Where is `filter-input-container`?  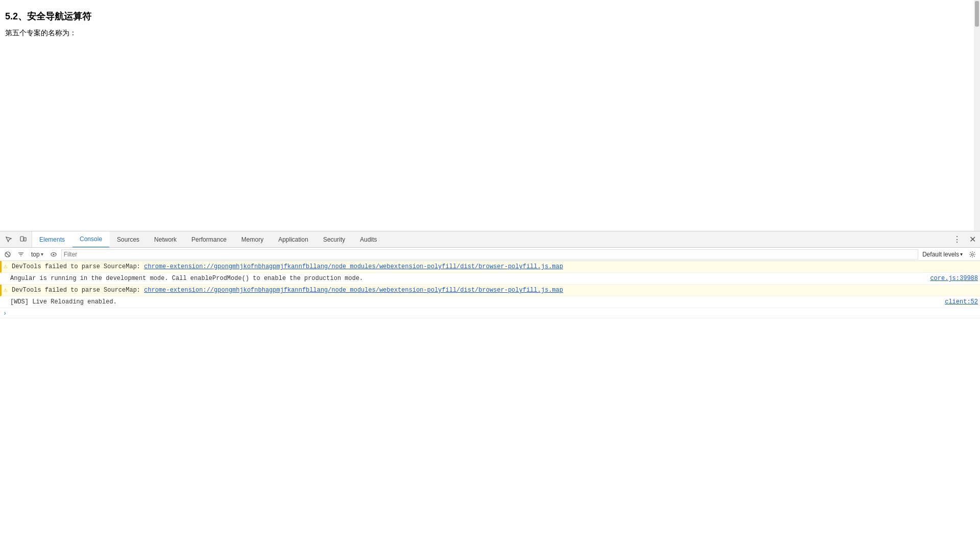 filter-input-container is located at coordinates (490, 254).